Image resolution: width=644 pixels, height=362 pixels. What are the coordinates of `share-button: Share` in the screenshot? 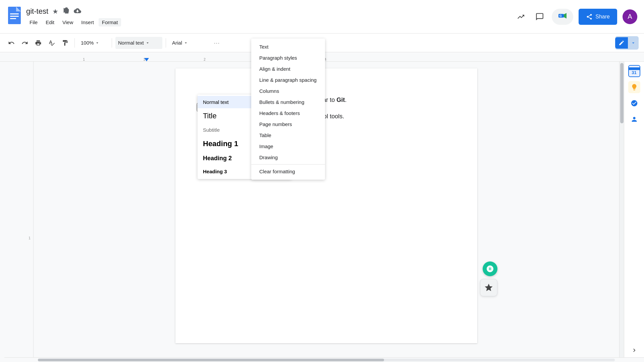 It's located at (598, 17).